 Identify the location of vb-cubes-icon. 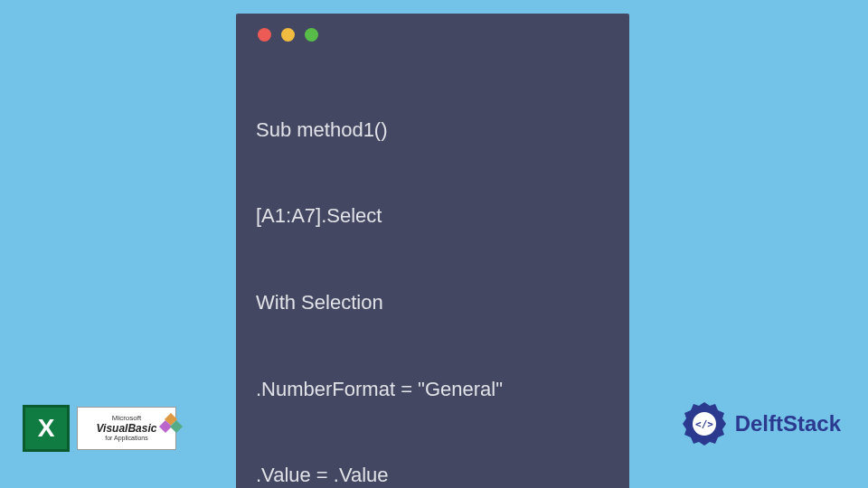
(171, 425).